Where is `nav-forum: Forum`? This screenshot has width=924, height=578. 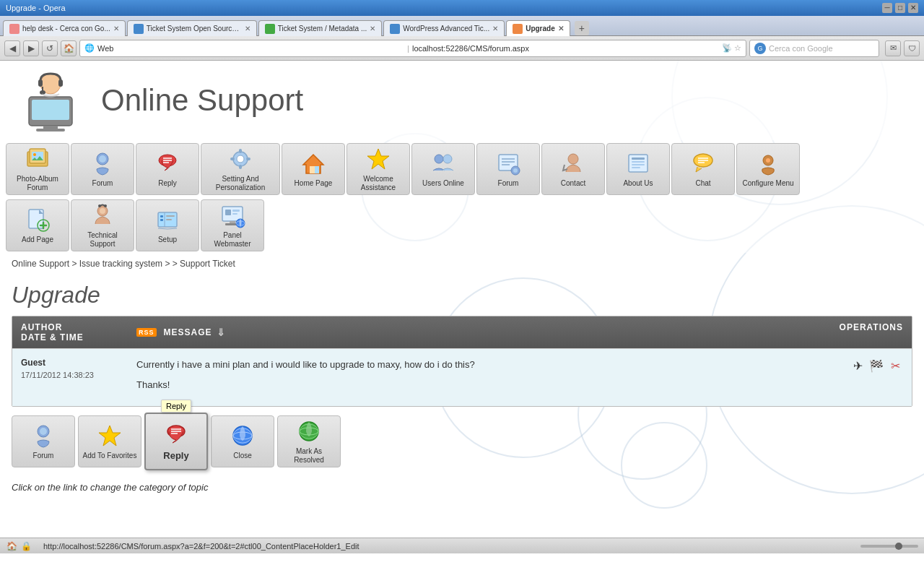
nav-forum: Forum is located at coordinates (103, 169).